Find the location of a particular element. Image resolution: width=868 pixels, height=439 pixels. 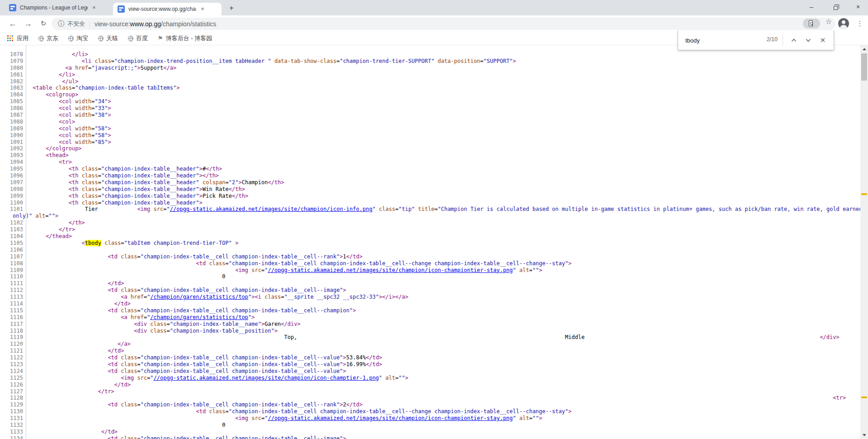

find-match-tick is located at coordinates (864, 397).